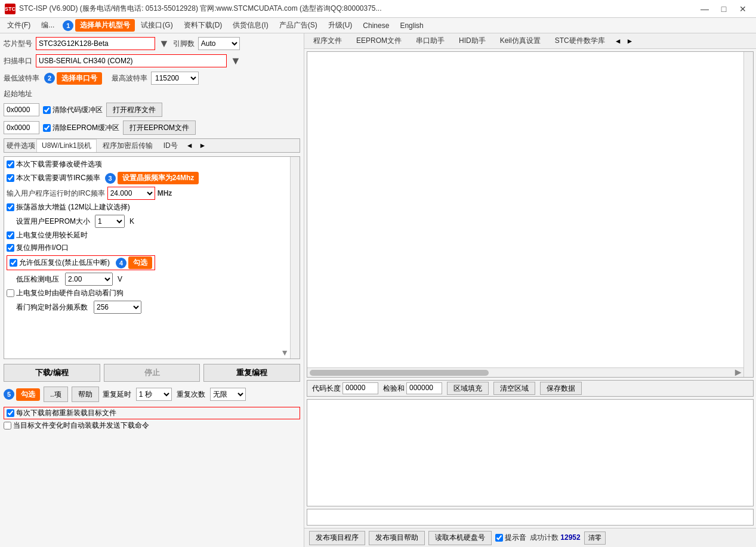  Describe the element at coordinates (11, 235) in the screenshot. I see `hw-opt-4-checkbox` at that location.